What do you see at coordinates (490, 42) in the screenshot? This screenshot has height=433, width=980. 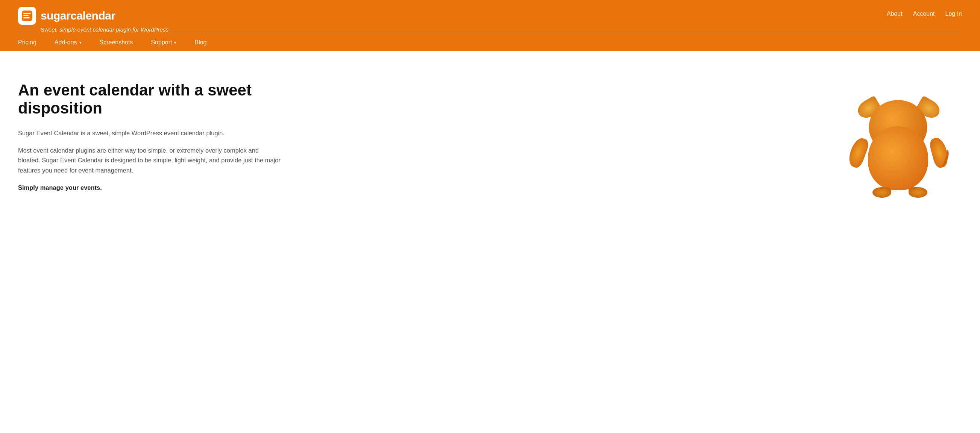 I see `nav-bar: Pricing Add-ons ▾ Screenshots Support ▾ …` at bounding box center [490, 42].